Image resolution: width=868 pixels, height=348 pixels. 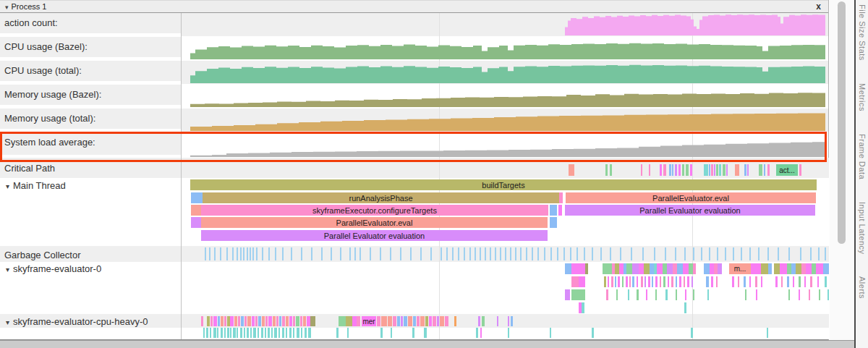 I want to click on flame-bar-m-: m..., so click(x=740, y=269).